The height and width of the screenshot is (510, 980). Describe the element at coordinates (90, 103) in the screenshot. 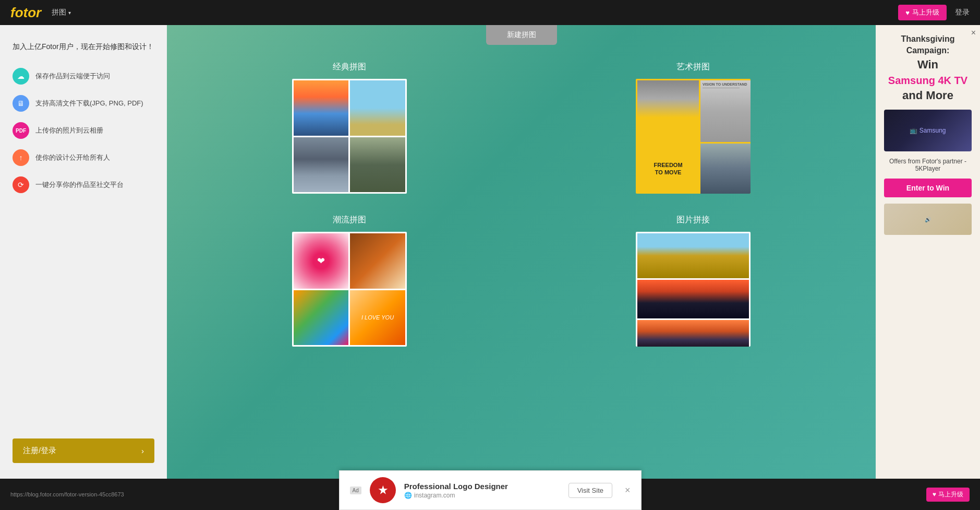

I see `feature-download-text: 支持高清文件下载(JPG, PNG, PDF)` at that location.